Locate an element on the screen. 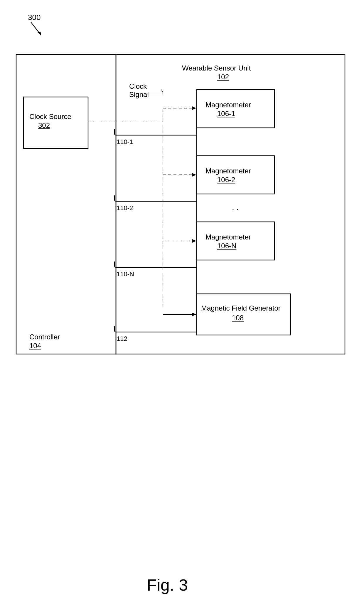 This screenshot has width=364, height=615. label-112: 112 is located at coordinates (122, 338).